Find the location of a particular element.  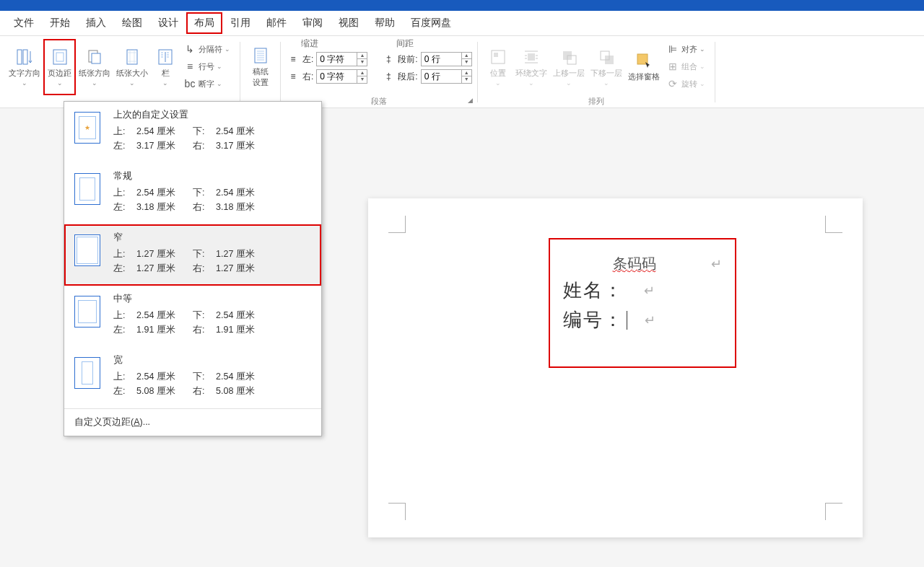

title-bar is located at coordinates (462, 6).